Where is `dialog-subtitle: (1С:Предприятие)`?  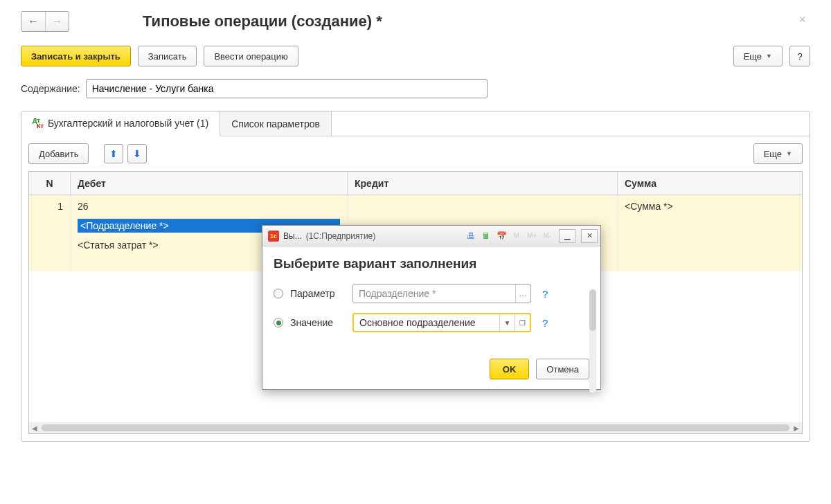 dialog-subtitle: (1С:Предприятие) is located at coordinates (384, 236).